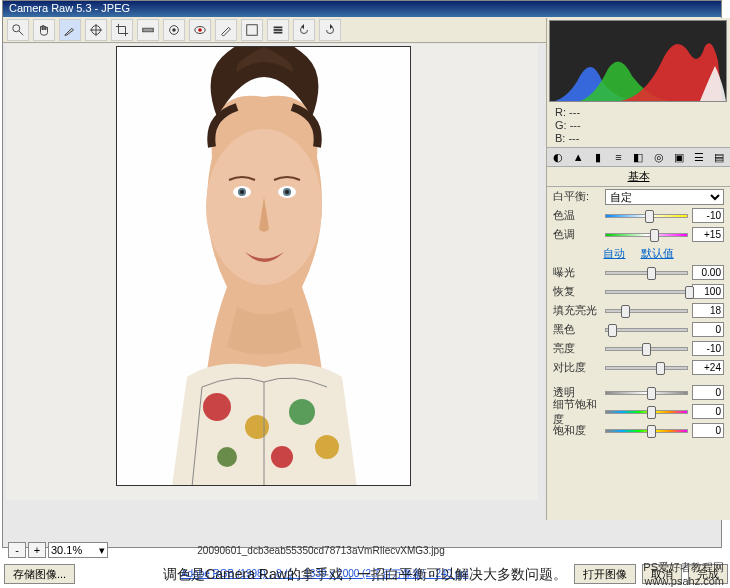 This screenshot has height=588, width=730. What do you see at coordinates (638, 177) in the screenshot?
I see `panel-title: 基本` at bounding box center [638, 177].